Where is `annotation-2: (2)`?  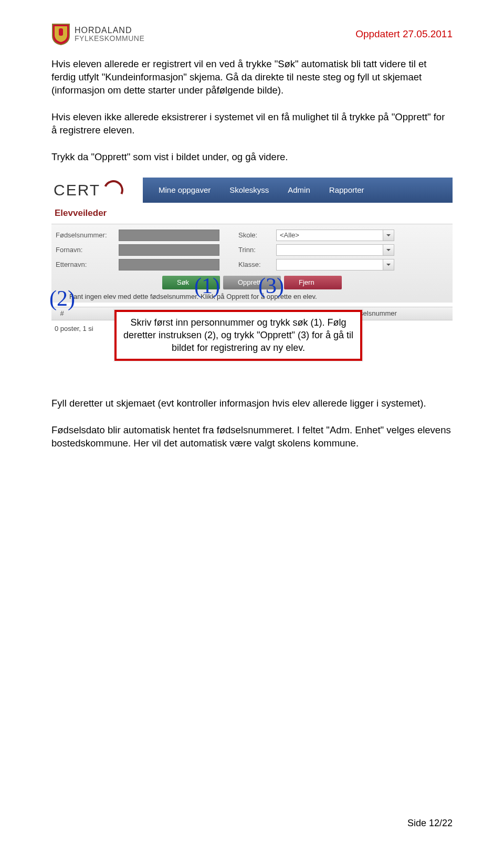 annotation-2: (2) is located at coordinates (62, 298).